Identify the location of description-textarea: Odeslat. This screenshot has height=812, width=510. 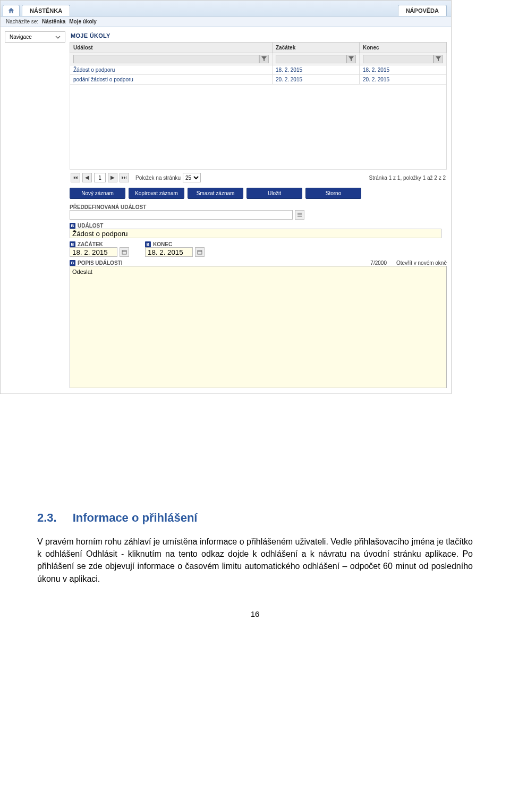
(258, 327).